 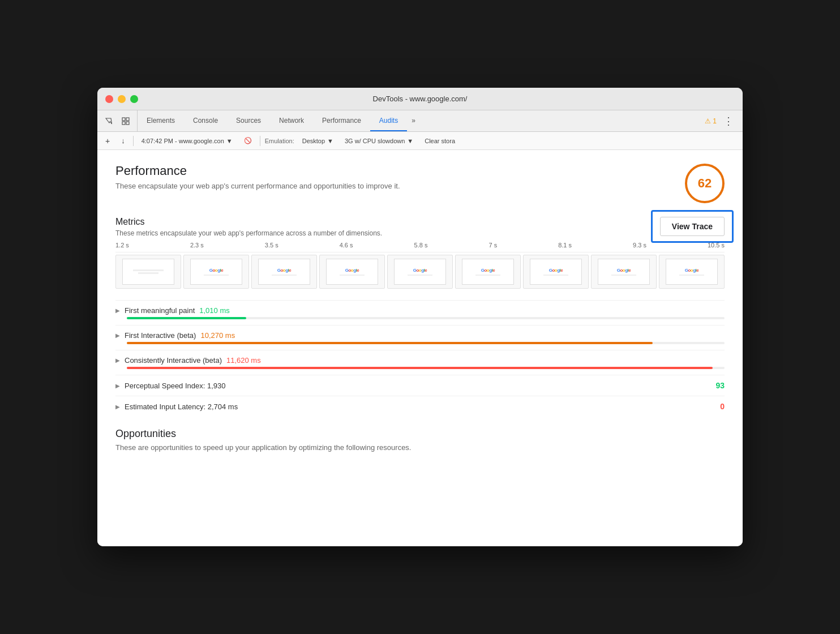 What do you see at coordinates (692, 226) in the screenshot?
I see `view-trace-wrapper: View Trace` at bounding box center [692, 226].